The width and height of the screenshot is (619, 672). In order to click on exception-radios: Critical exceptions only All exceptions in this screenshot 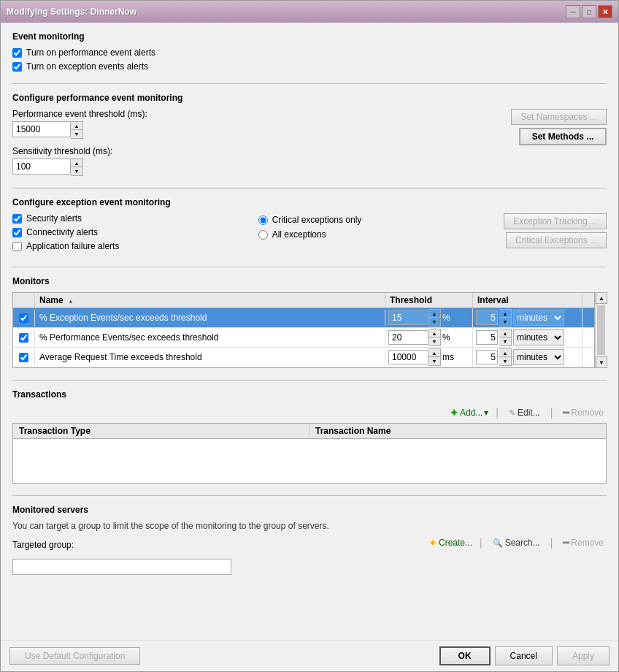, I will do `click(377, 229)`.